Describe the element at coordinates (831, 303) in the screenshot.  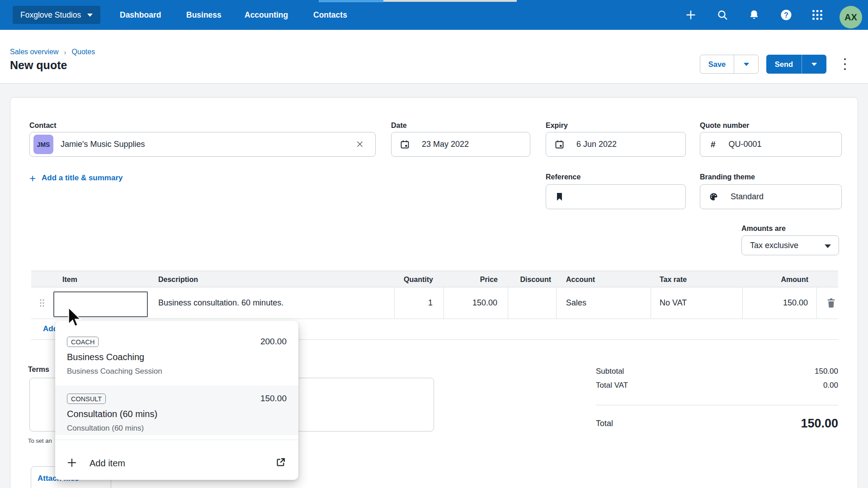
I see `delete-row-icon` at that location.